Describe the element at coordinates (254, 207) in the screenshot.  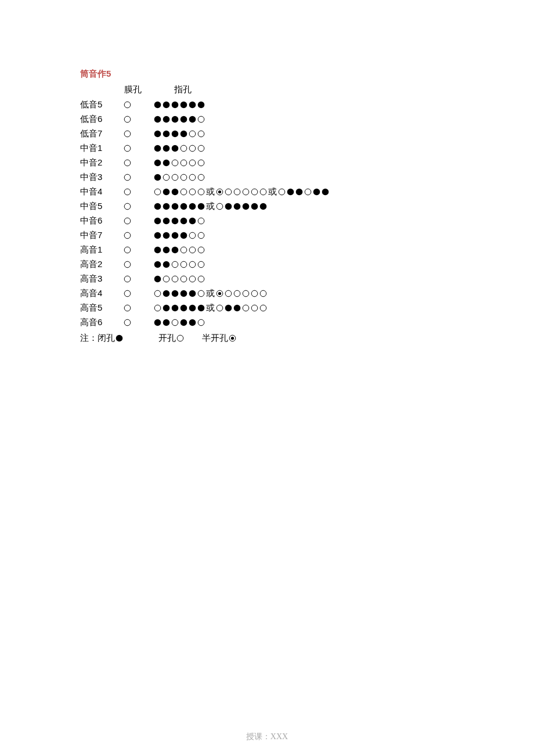
I see `hole-closed-f4` at that location.